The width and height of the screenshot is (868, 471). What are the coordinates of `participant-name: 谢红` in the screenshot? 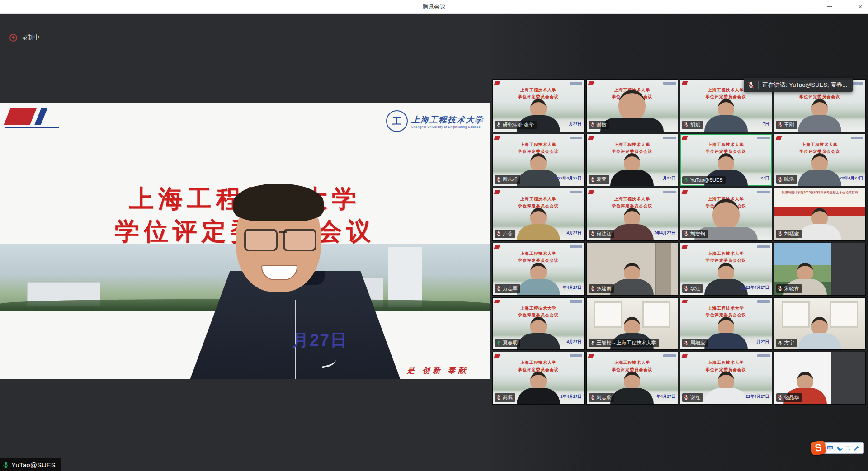 It's located at (695, 398).